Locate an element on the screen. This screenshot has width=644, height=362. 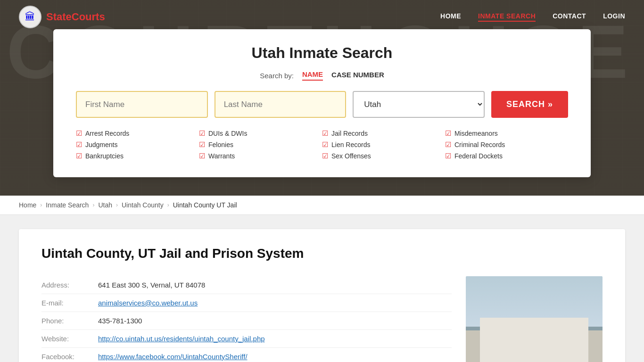
state-select: Utah Alabama Alaska Arizona California C… is located at coordinates (419, 105).